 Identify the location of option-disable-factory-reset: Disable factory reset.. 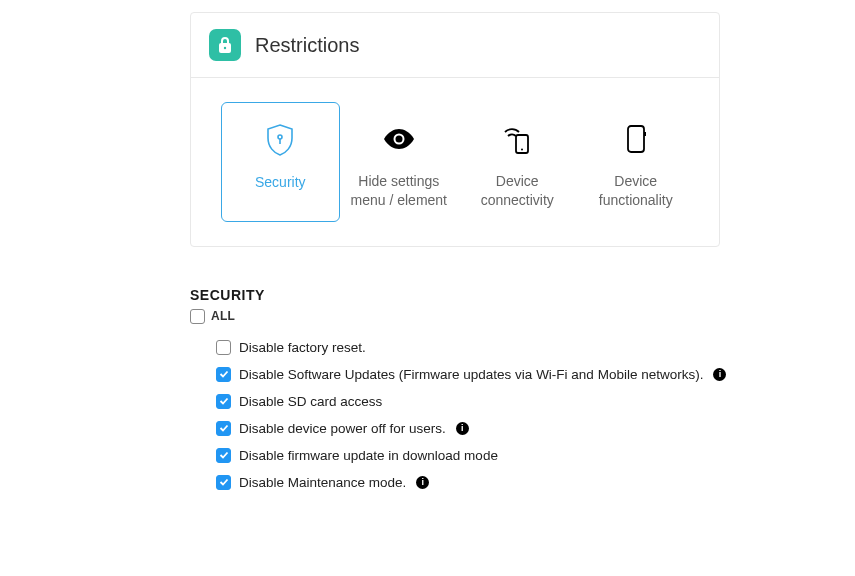
(483, 348).